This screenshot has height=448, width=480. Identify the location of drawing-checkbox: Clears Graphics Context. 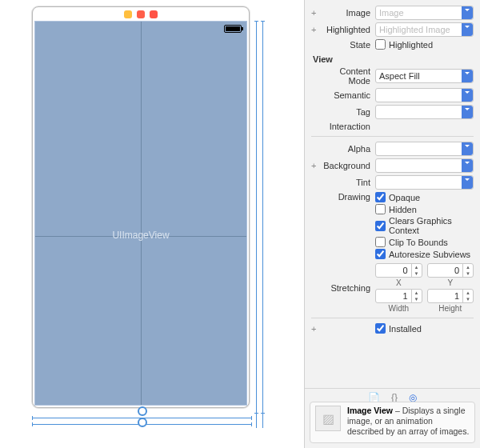
(424, 226).